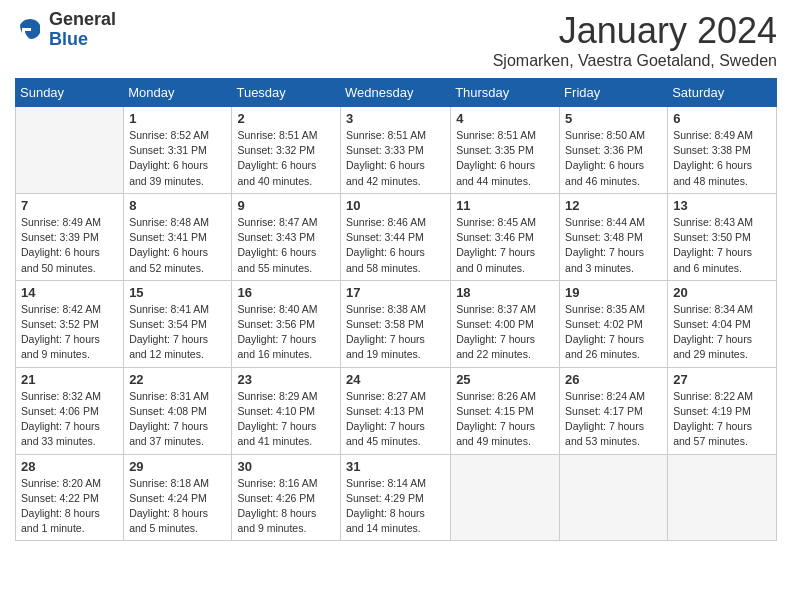 This screenshot has height=612, width=792. Describe the element at coordinates (722, 236) in the screenshot. I see `calendar-cell: 13Sunrise: 8:43 AM Sunset: 3:50 PM Dayli…` at that location.